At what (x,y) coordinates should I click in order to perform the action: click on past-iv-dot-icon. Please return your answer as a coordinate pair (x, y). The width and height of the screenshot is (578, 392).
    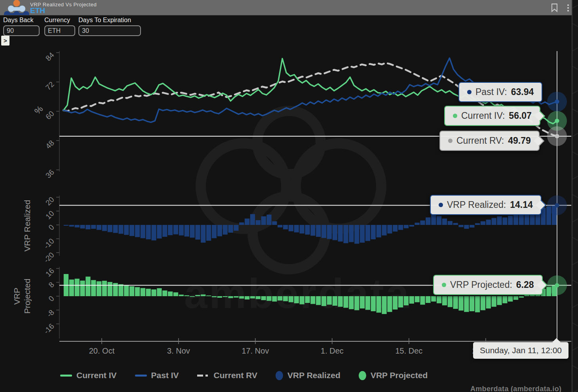
    Looking at the image, I should click on (470, 92).